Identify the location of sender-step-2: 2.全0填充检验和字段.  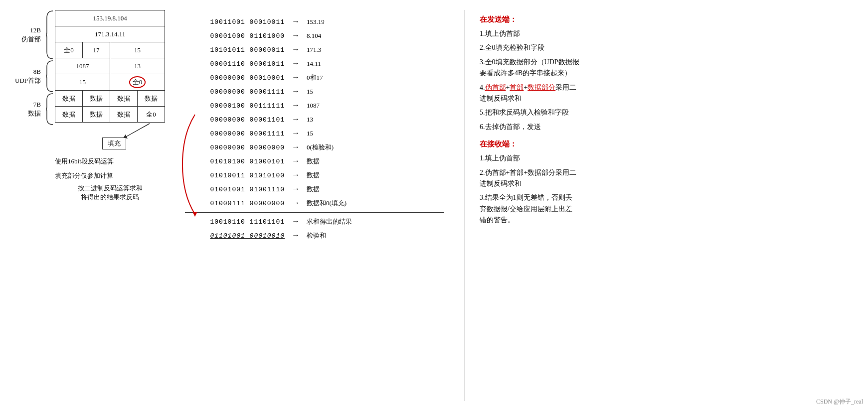
(666, 48).